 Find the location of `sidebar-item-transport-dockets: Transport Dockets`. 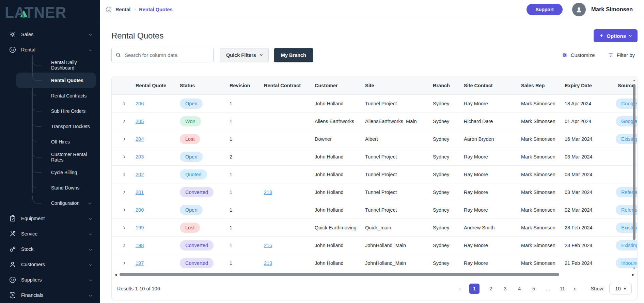

sidebar-item-transport-dockets: Transport Dockets is located at coordinates (56, 126).